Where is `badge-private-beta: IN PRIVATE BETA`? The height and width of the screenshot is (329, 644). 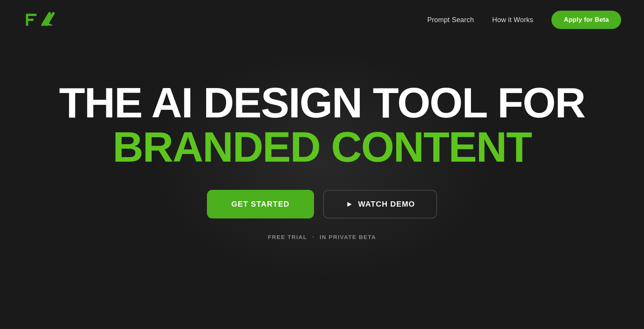
badge-private-beta: IN PRIVATE BETA is located at coordinates (348, 237).